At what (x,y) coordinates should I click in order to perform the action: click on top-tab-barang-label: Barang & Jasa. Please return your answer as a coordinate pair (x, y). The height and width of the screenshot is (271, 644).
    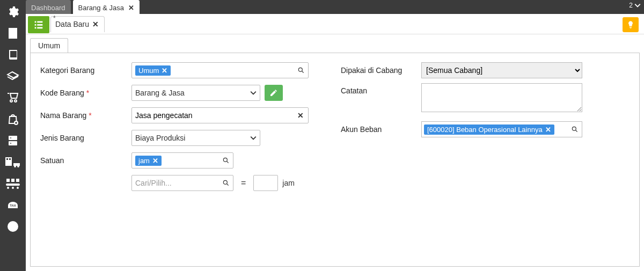
    Looking at the image, I should click on (101, 8).